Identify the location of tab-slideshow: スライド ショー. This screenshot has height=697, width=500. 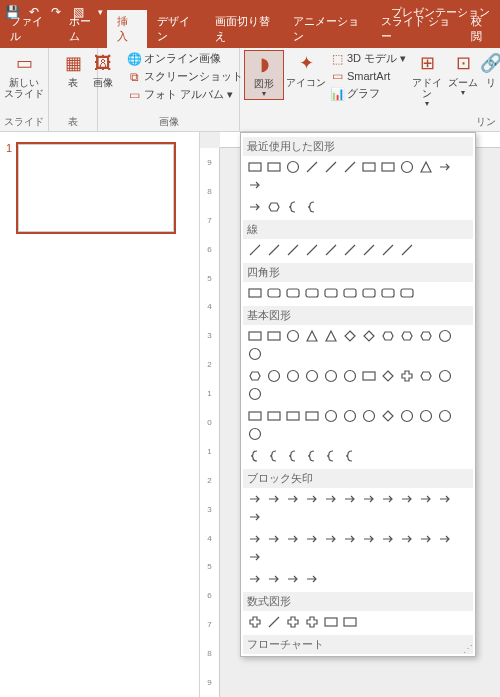
(416, 29).